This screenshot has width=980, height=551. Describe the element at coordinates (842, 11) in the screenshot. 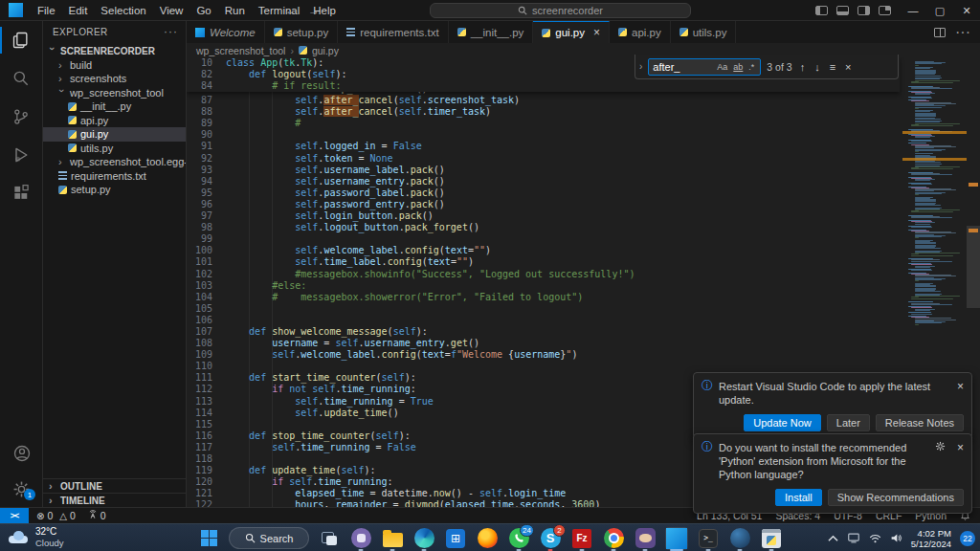

I see `toggle-panel-icon` at that location.